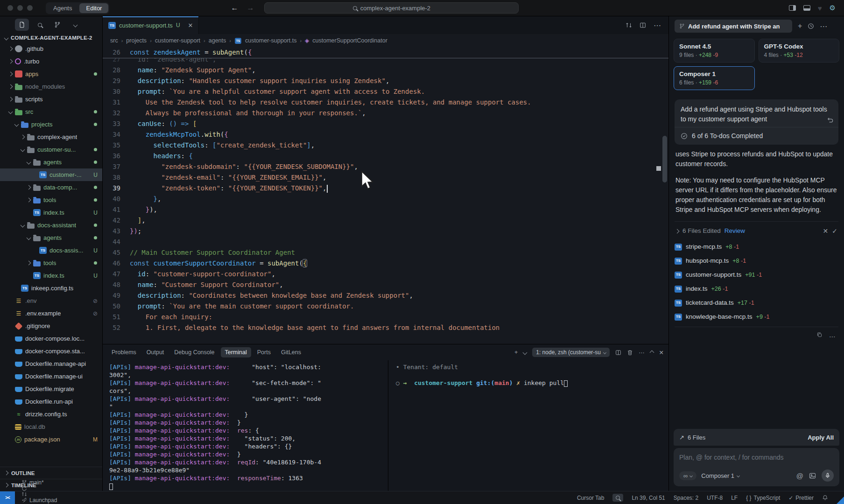 The height and width of the screenshot is (504, 844). I want to click on statusbar-eol: LF, so click(734, 498).